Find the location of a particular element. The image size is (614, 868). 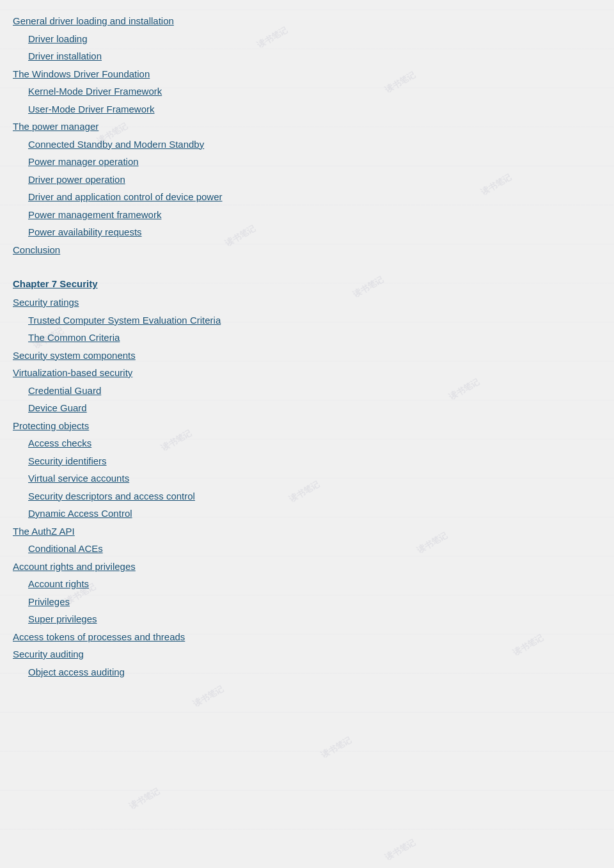

toc-link-power-manager: The power manager is located at coordinates (56, 127).